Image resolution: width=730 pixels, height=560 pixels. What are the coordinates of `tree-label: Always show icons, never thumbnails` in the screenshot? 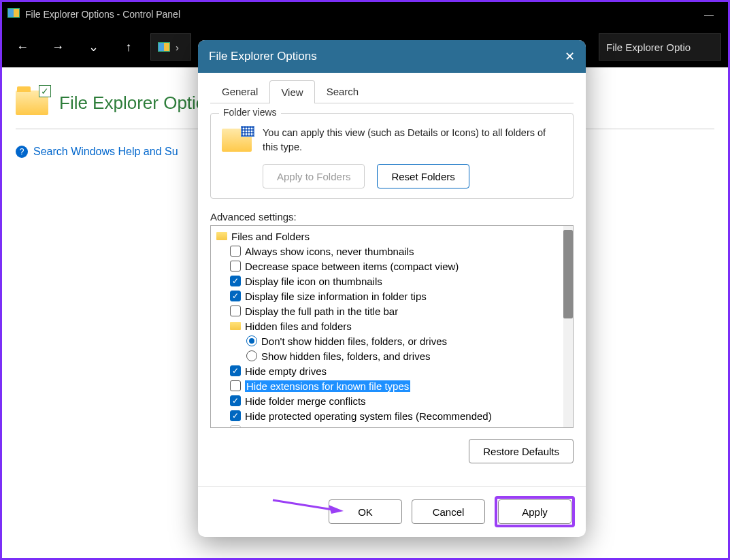 It's located at (329, 252).